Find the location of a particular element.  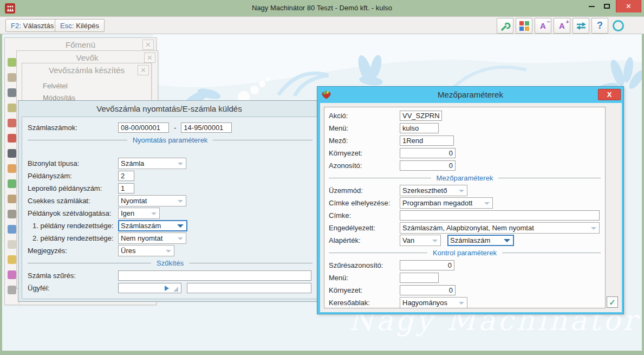

font-decrease-icon: A− is located at coordinates (543, 26).